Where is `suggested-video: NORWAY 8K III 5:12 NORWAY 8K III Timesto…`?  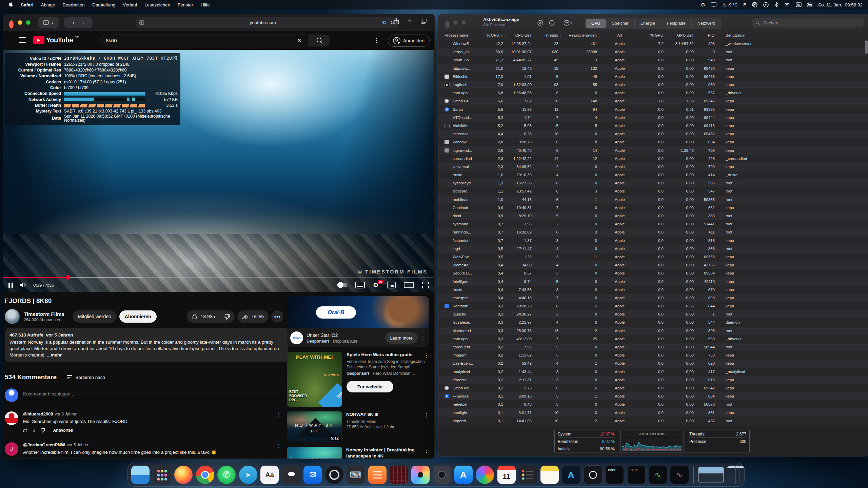 suggested-video: NORWAY 8K III 5:12 NORWAY 8K III Timesto… is located at coordinates (358, 427).